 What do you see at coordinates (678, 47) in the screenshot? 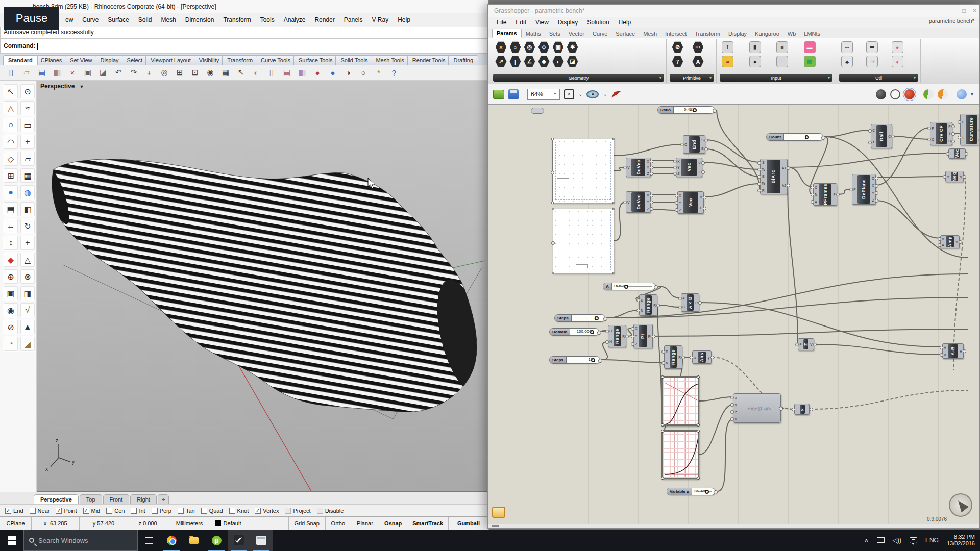
I see `gh-palette-icon-primitive-0-0: ⊘` at bounding box center [678, 47].